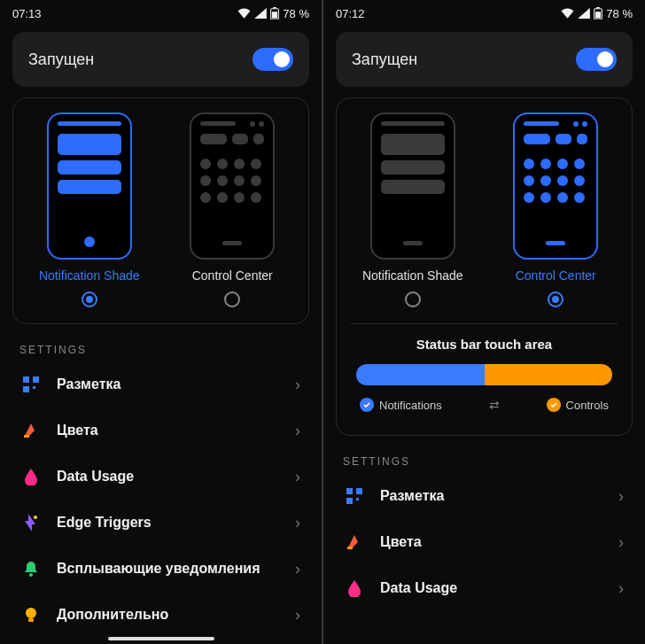  Describe the element at coordinates (161, 569) in the screenshot. I see `setting-popup-notifs: Всплывающие уведомления›` at that location.